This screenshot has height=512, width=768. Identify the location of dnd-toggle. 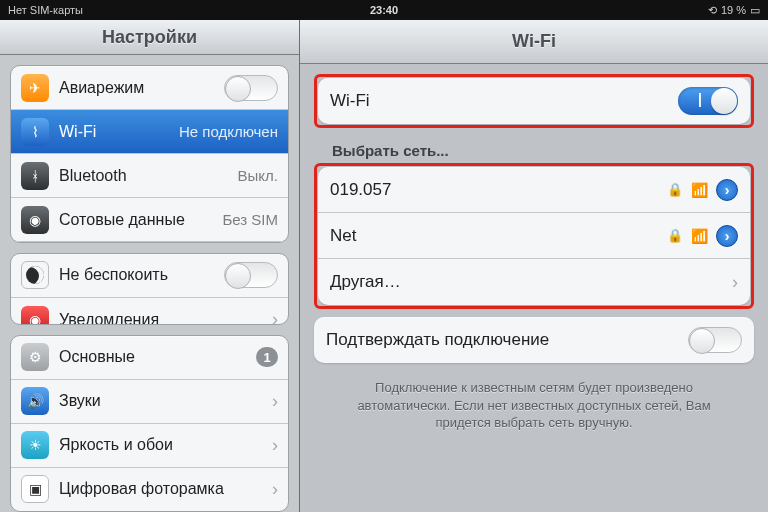
(251, 275).